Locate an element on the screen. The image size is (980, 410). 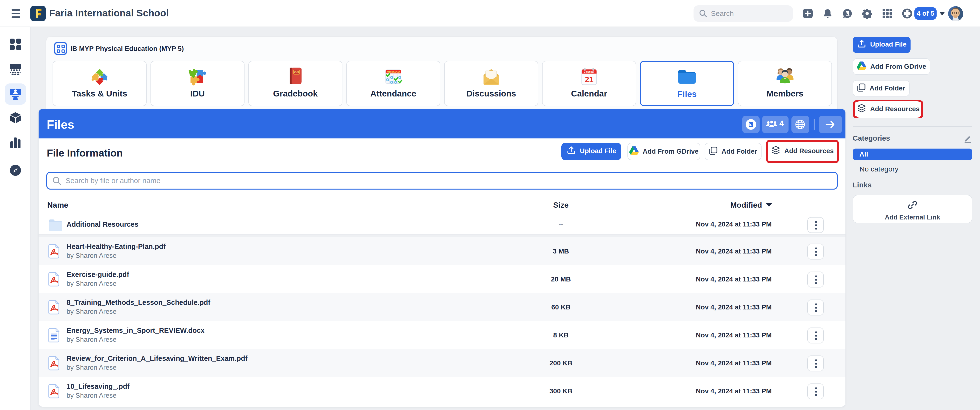
svg-text: Attendance is located at coordinates (393, 72).